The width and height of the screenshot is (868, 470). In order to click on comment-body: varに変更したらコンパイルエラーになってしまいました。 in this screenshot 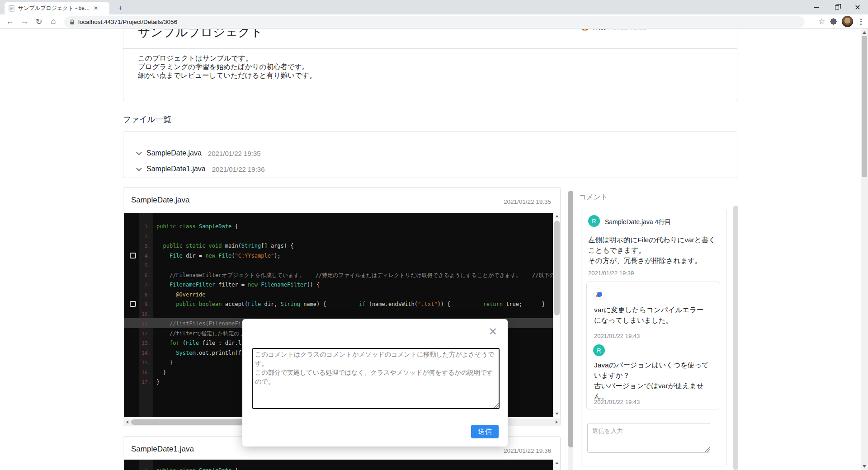, I will do `click(652, 315)`.